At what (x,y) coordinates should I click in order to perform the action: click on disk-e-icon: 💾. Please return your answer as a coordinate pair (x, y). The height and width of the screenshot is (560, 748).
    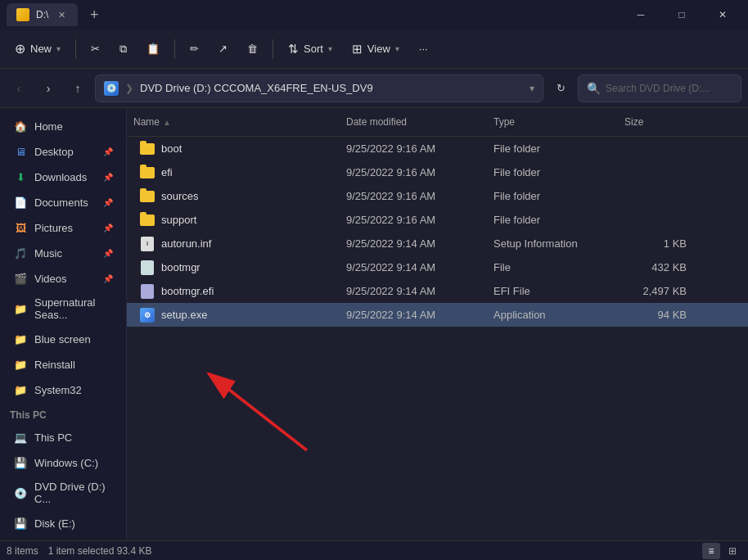
    Looking at the image, I should click on (20, 523).